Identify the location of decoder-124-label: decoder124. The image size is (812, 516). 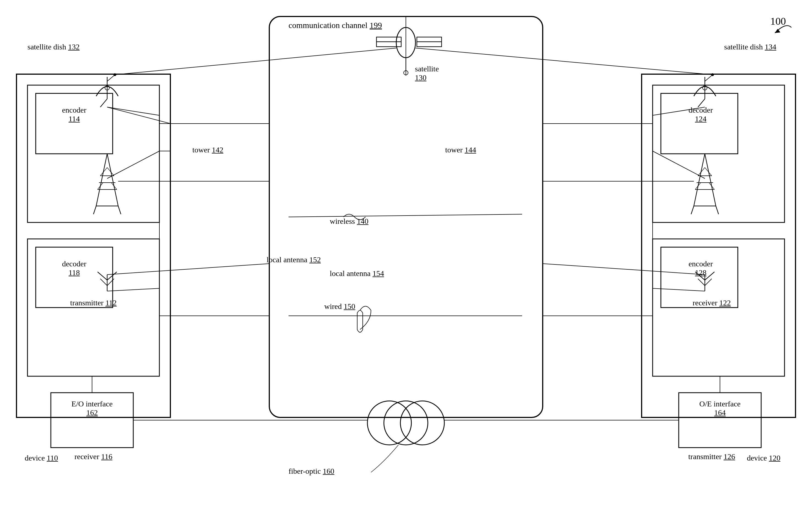
(701, 115).